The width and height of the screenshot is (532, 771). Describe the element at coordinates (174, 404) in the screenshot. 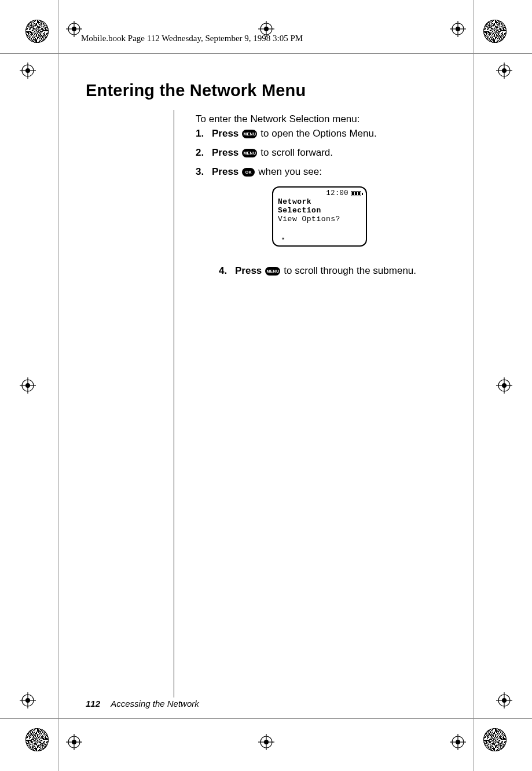

I see `content-vertical-rule` at that location.